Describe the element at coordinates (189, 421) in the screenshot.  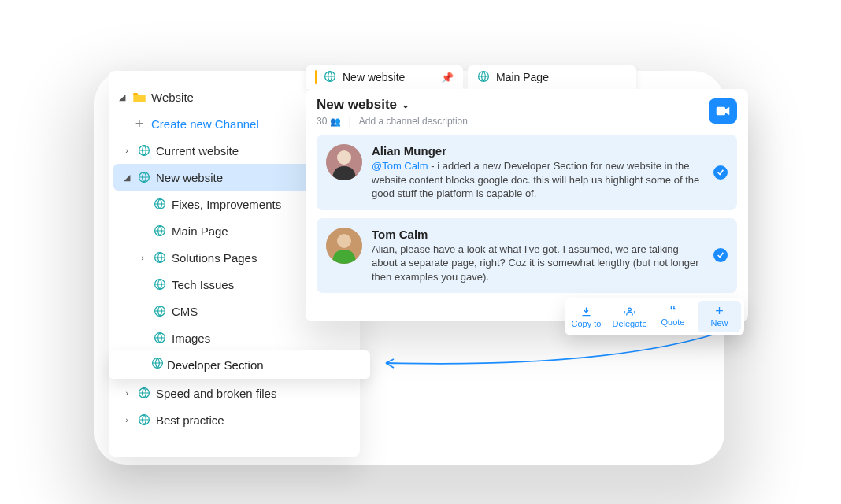
I see `sidebar-item-label: Best practice` at that location.